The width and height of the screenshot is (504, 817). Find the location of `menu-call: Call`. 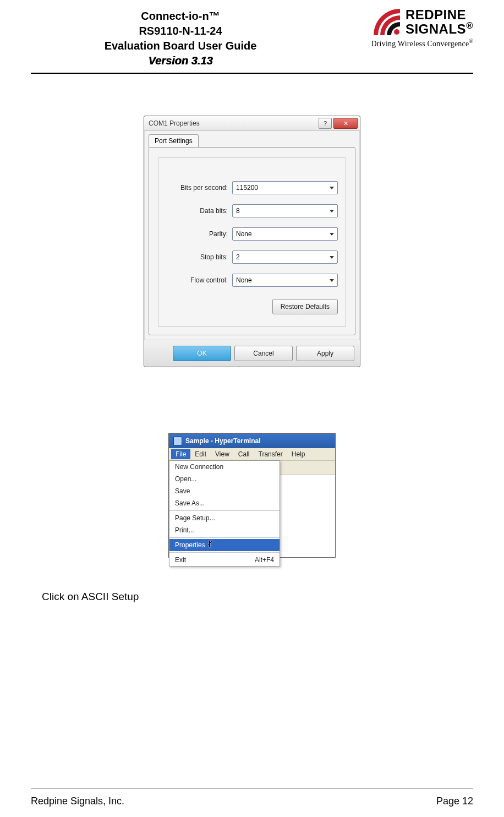

menu-call: Call is located at coordinates (244, 454).